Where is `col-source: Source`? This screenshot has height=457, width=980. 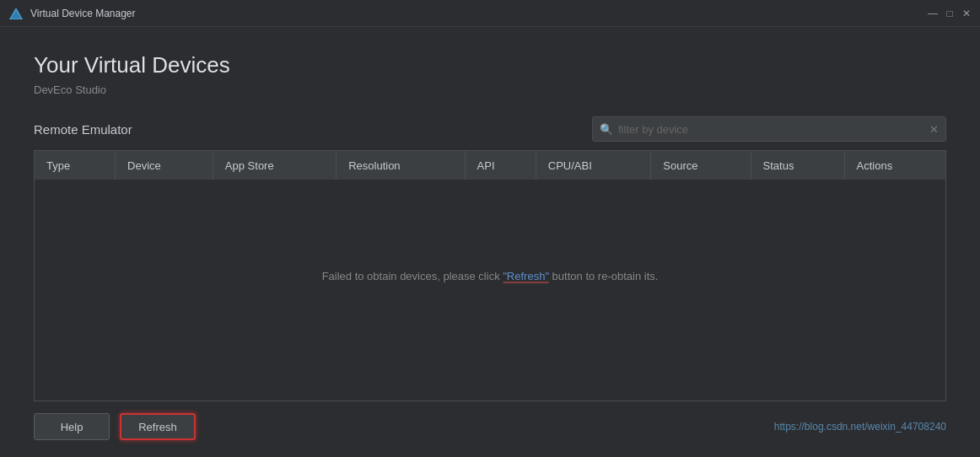
col-source: Source is located at coordinates (701, 165).